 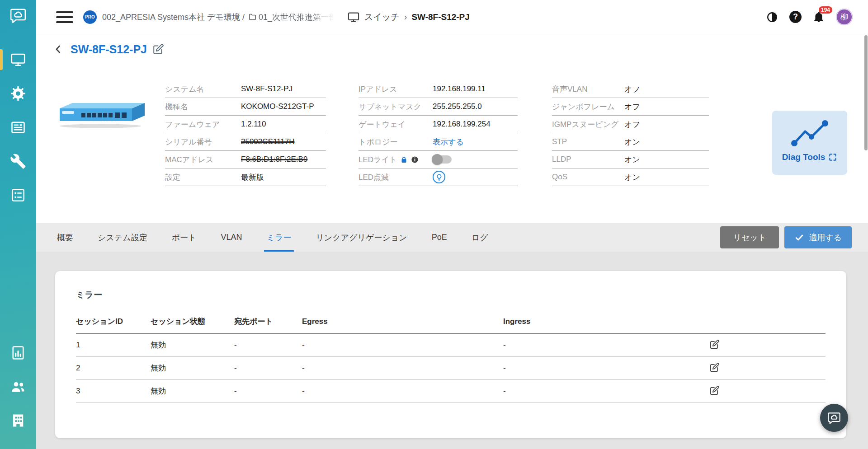 I want to click on field-label: ファームウェア, so click(x=203, y=125).